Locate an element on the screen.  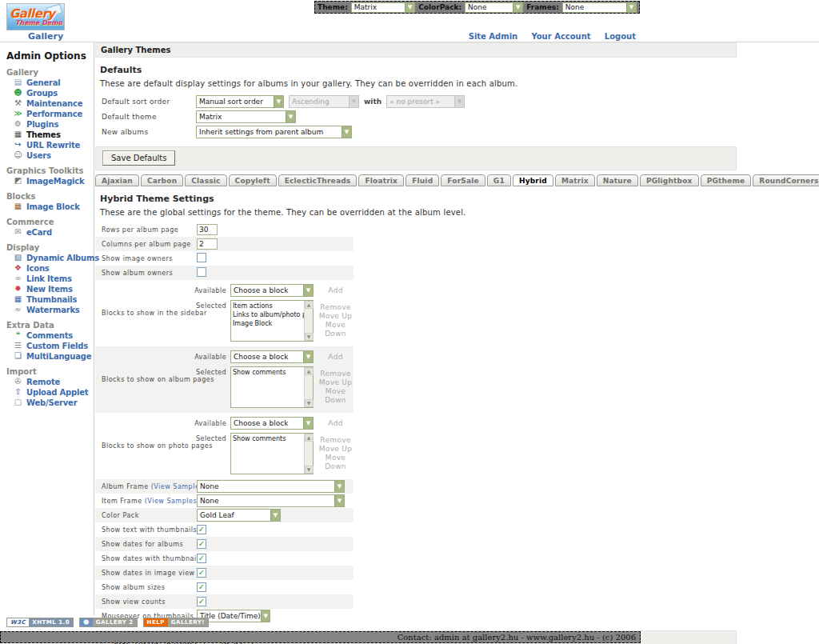
sidebar-item-watermarks: ≈Watermarks is located at coordinates (46, 310).